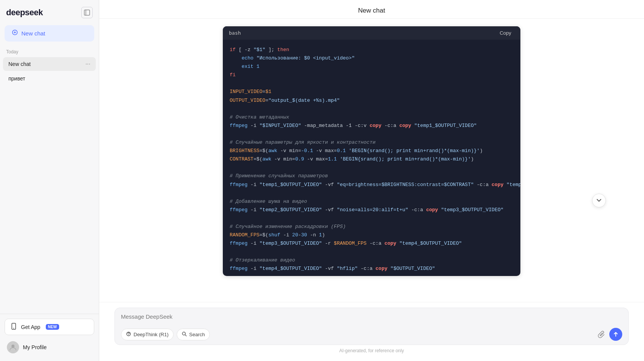 The image size is (644, 361). I want to click on sidebar-item-new-chat: New chat ···, so click(50, 64).